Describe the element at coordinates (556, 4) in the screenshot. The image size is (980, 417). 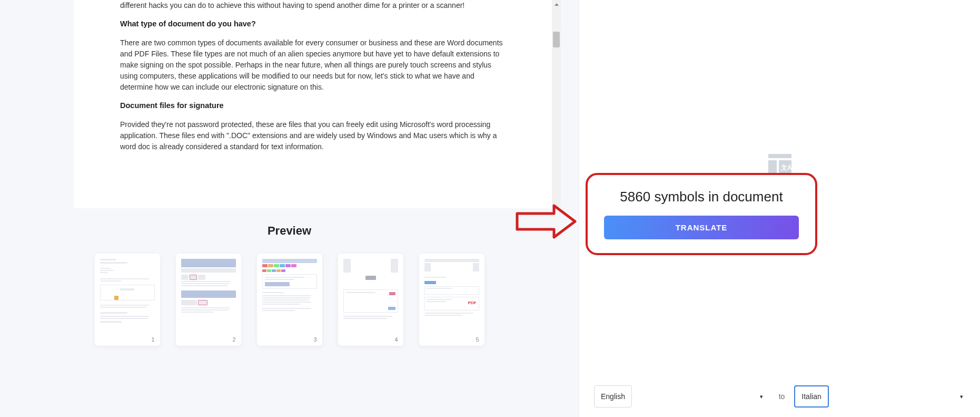
I see `scroll-up-icon` at that location.